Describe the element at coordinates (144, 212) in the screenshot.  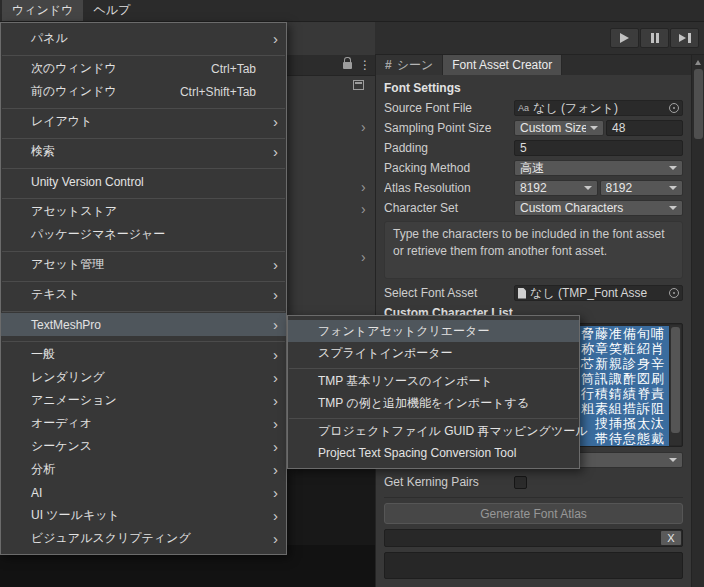
I see `menu-item: アセットストア` at that location.